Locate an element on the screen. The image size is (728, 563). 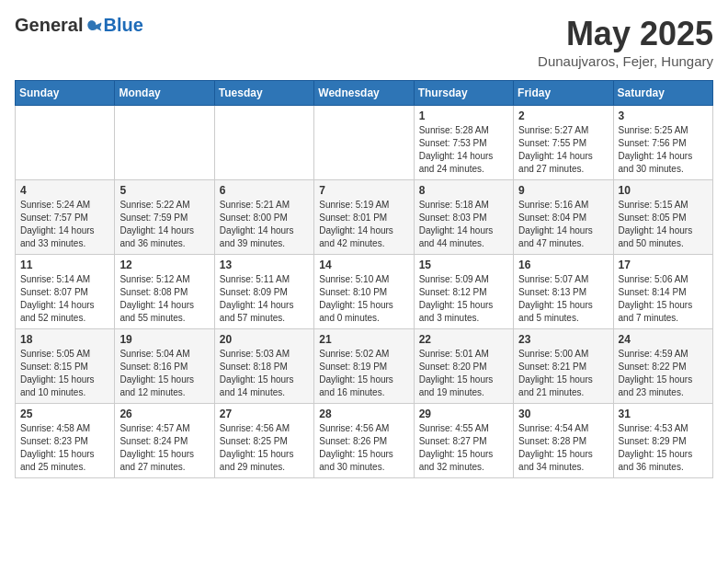
day-info: Sunrise: 5:24 AMSunset: 7:57 PMDaylight:… is located at coordinates (64, 224).